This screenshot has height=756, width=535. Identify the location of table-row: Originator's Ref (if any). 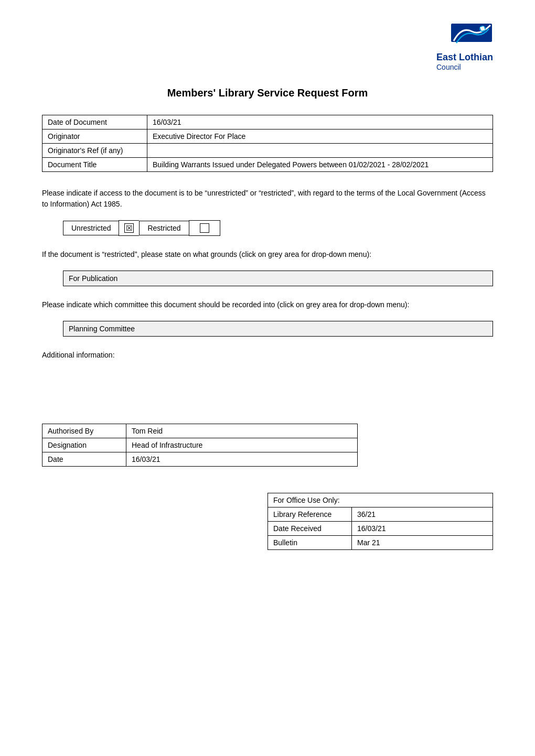
(268, 151).